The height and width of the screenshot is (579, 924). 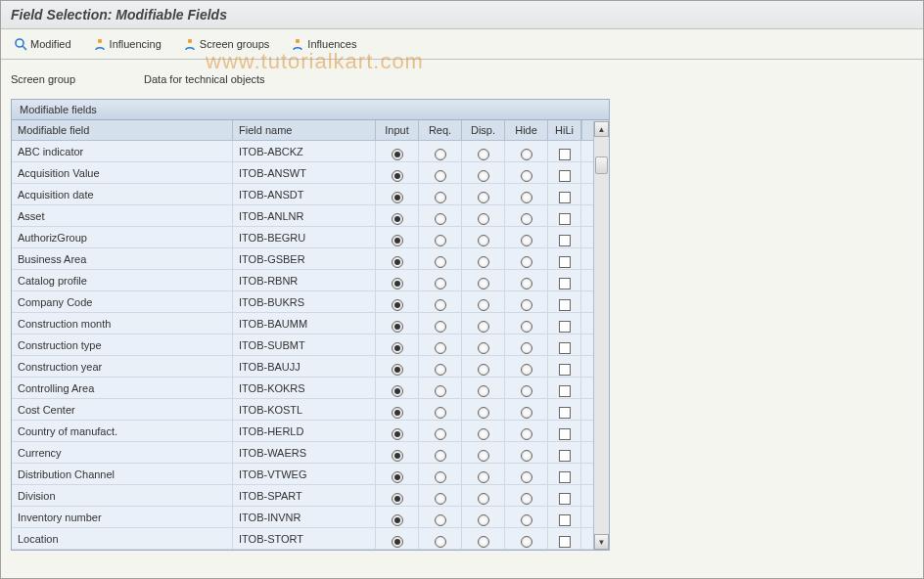 I want to click on scroll-up-button: ▲, so click(x=601, y=129).